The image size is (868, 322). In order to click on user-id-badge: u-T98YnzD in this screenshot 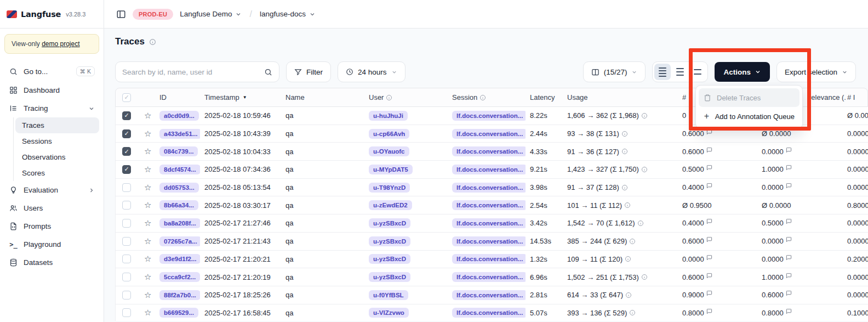, I will do `click(389, 188)`.